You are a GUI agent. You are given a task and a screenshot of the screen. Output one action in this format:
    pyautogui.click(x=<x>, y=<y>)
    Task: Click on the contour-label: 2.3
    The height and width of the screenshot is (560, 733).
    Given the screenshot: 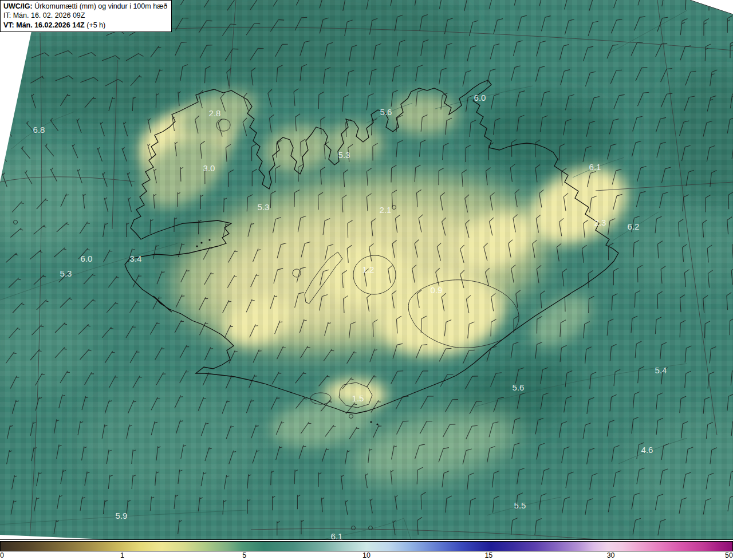 What is the action you would take?
    pyautogui.click(x=600, y=222)
    